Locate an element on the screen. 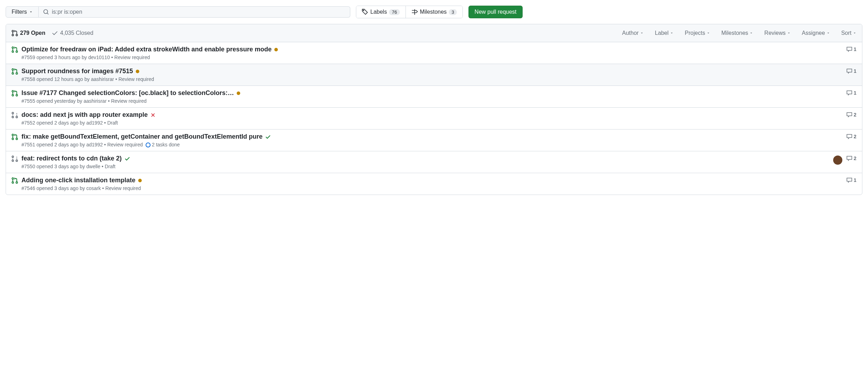 Image resolution: width=868 pixels, height=392 pixels. labels-link: Labels 76 is located at coordinates (381, 12).